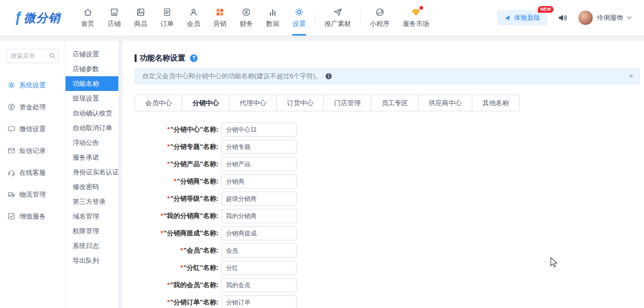  I want to click on submenu-item-shop-params: 店铺参数, so click(92, 69).